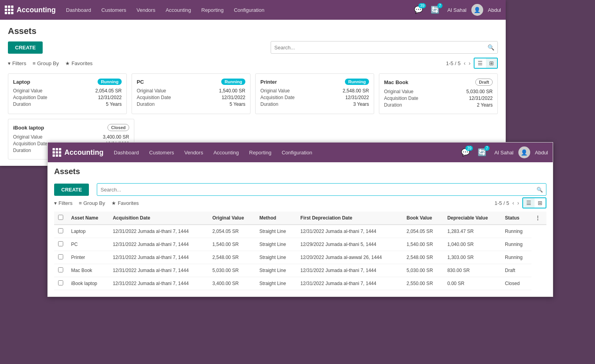 The width and height of the screenshot is (595, 364). What do you see at coordinates (540, 203) in the screenshot?
I see `grid-view-btn-bottom: ⊞` at bounding box center [540, 203].